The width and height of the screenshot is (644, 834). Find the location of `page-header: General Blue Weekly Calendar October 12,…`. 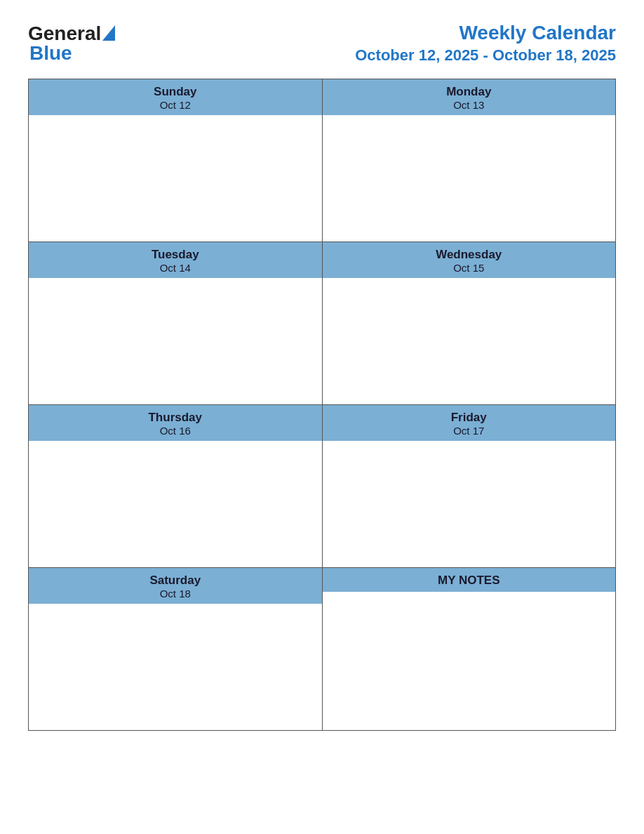

page-header: General Blue Weekly Calendar October 12,… is located at coordinates (322, 44).